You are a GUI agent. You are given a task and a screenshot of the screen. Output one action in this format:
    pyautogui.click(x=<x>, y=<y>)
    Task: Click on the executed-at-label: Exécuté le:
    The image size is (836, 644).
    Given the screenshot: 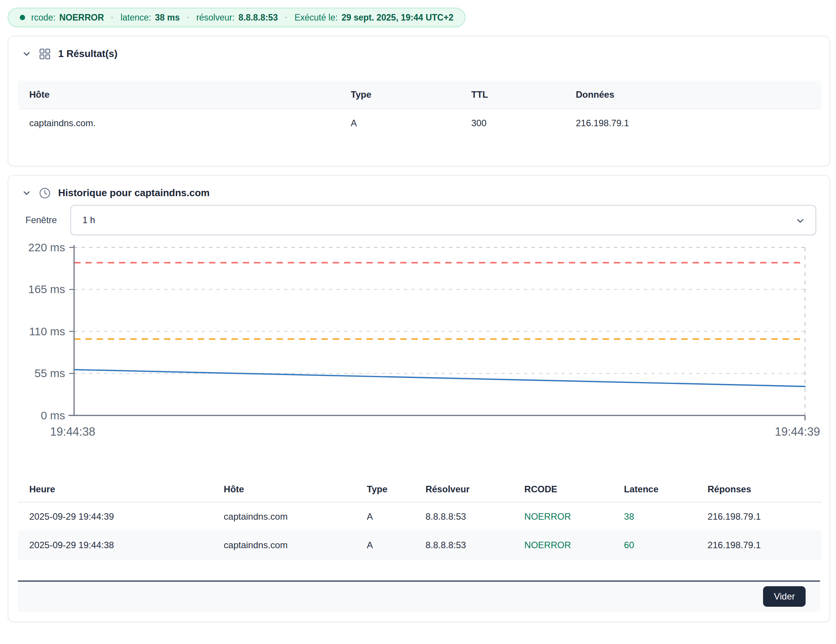 What is the action you would take?
    pyautogui.click(x=316, y=18)
    